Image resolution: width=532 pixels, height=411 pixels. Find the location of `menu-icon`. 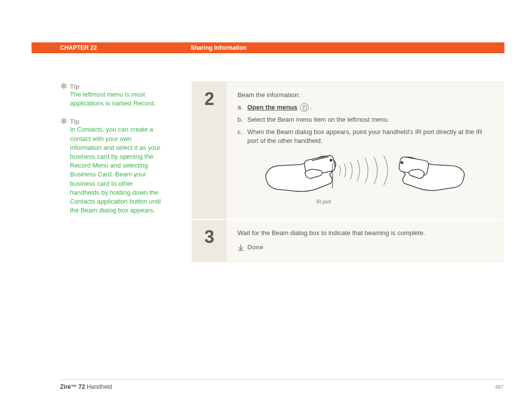

menu-icon is located at coordinates (304, 107).